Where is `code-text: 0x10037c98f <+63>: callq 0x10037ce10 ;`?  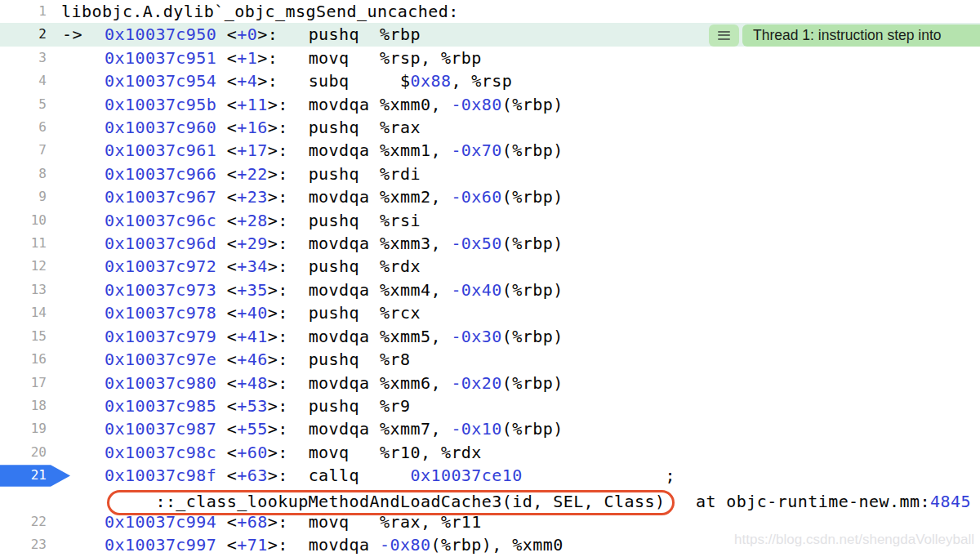
code-text: 0x10037c98f <+63>: callq 0x10037ce10 ; is located at coordinates (390, 475).